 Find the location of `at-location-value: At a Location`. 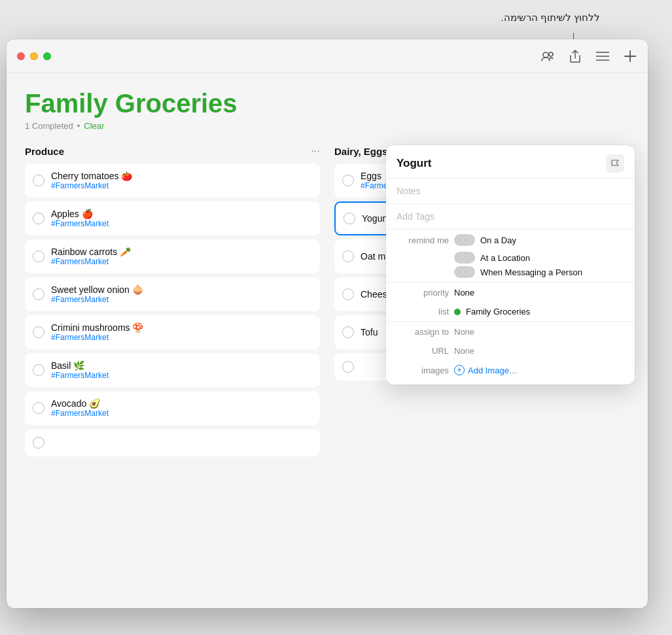

at-location-value: At a Location is located at coordinates (505, 258).